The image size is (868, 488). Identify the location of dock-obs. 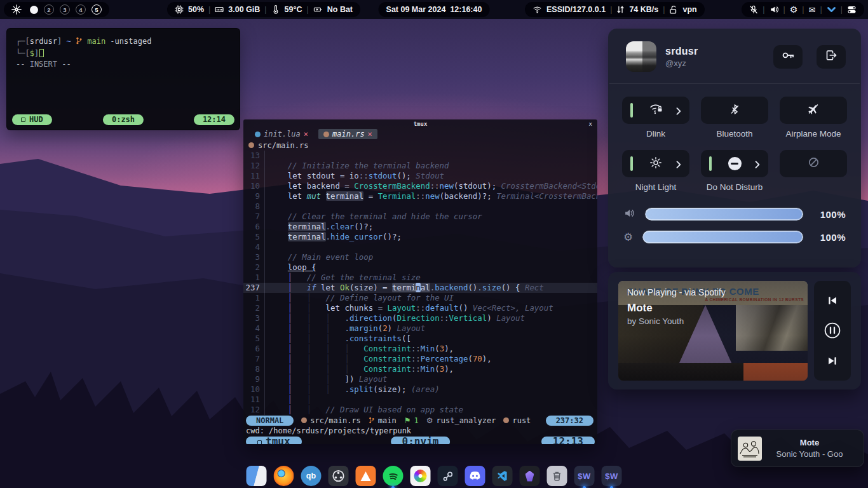
(339, 476).